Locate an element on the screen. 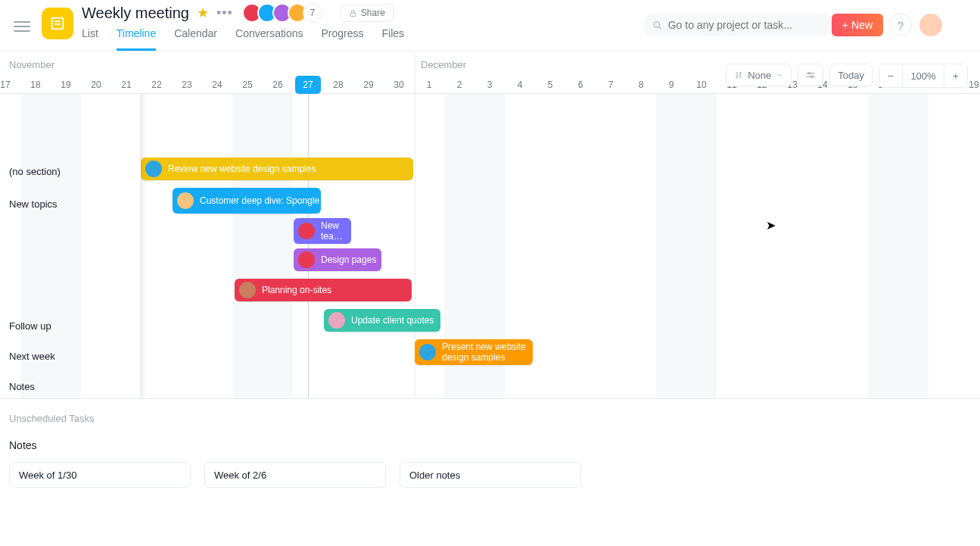 This screenshot has width=980, height=546. task-bar: Design pages is located at coordinates (338, 260).